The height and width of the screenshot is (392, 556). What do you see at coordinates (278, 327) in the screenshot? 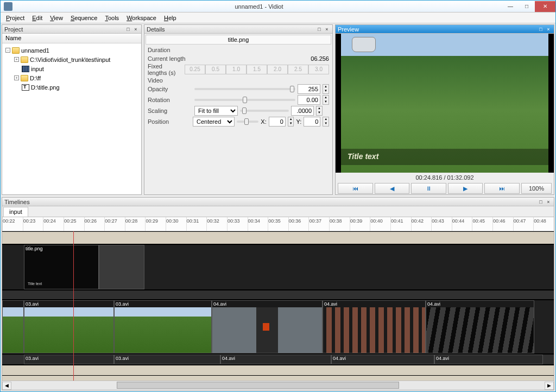
I see `video-track: 03.avi03.avi04.avi04.avi04.avi` at bounding box center [278, 327].